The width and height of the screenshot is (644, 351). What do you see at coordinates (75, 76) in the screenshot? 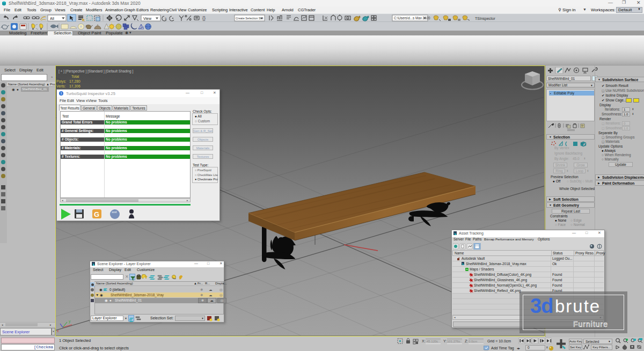
I see `svg-text: Total` at bounding box center [75, 76].